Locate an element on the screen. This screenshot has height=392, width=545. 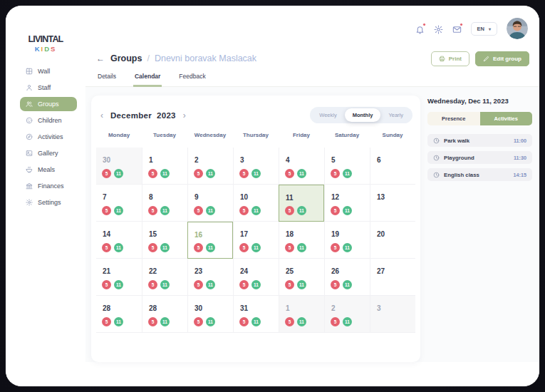
calendar-day-cell: 15511 is located at coordinates (165, 240).